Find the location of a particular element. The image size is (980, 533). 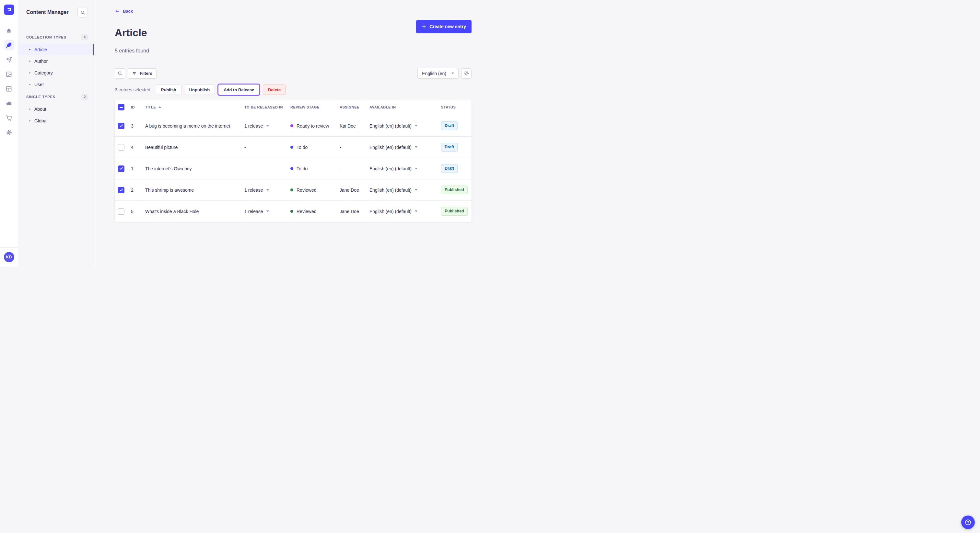

home-icon is located at coordinates (9, 30).